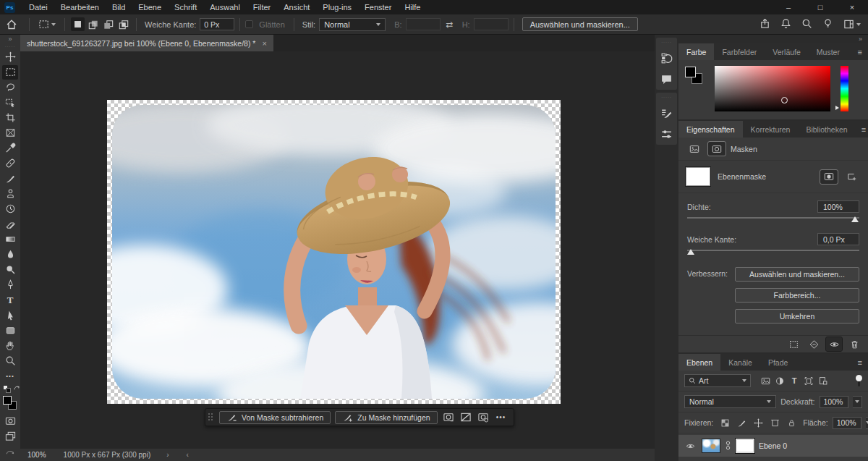 The width and height of the screenshot is (868, 461). I want to click on color-range-button: Farbbereich..., so click(797, 295).